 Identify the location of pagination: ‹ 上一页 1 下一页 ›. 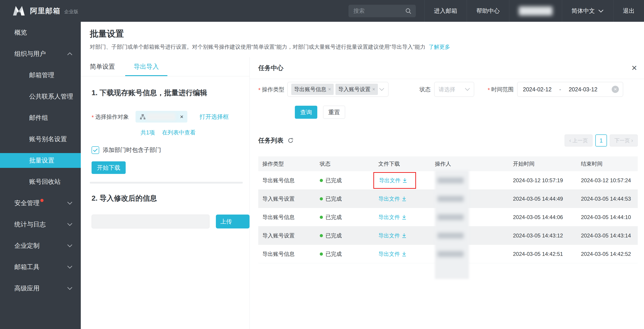
(601, 140).